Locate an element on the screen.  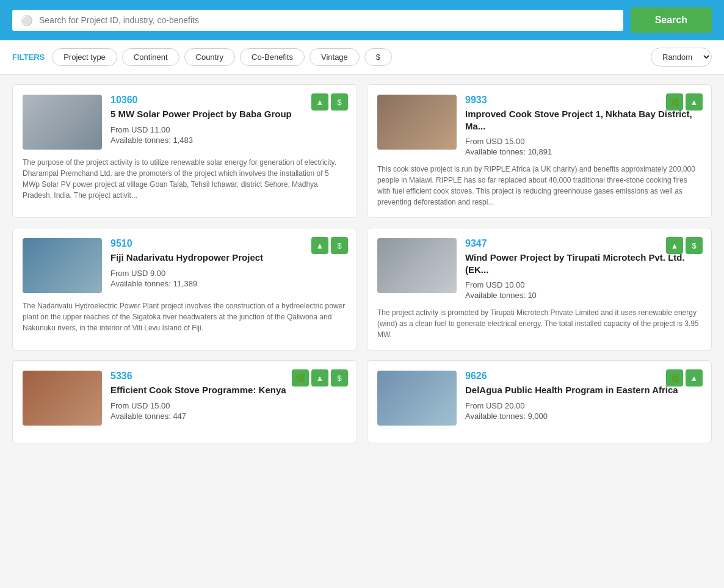
search-input is located at coordinates (327, 20).